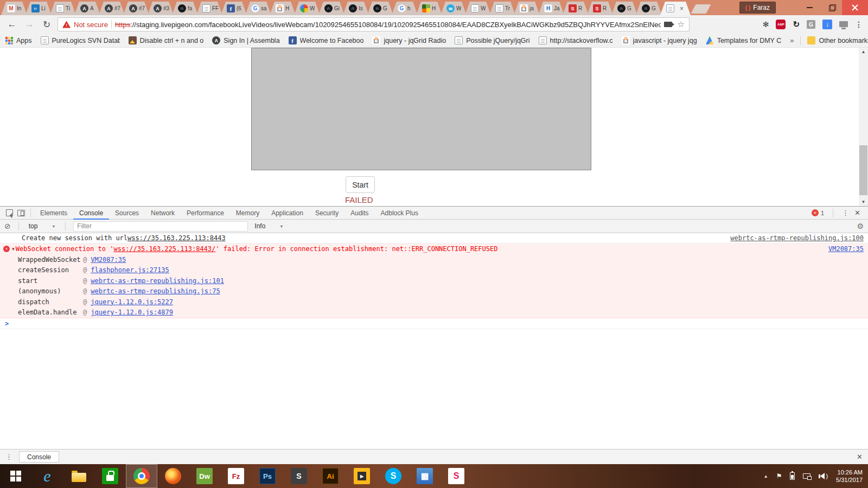 The width and height of the screenshot is (868, 488). Describe the element at coordinates (127, 213) in the screenshot. I see `devtools-tab-sources: Sources` at that location.